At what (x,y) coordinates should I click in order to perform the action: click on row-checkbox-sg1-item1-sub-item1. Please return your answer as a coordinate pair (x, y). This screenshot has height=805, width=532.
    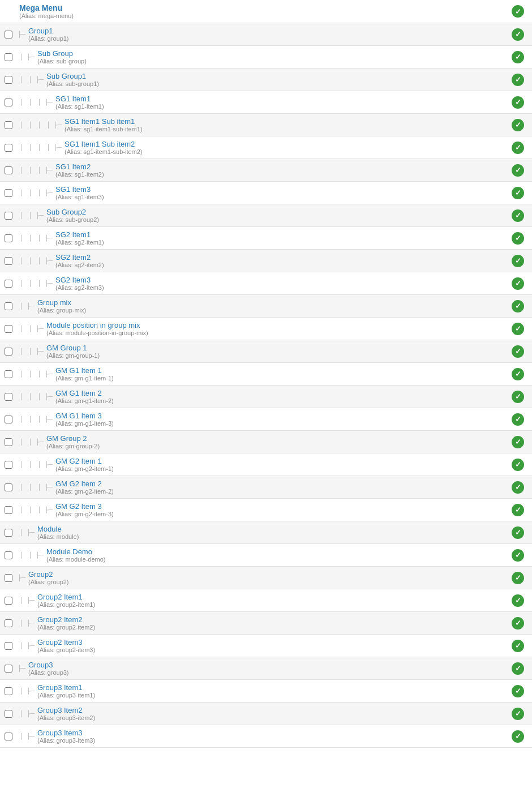
    Looking at the image, I should click on (8, 125).